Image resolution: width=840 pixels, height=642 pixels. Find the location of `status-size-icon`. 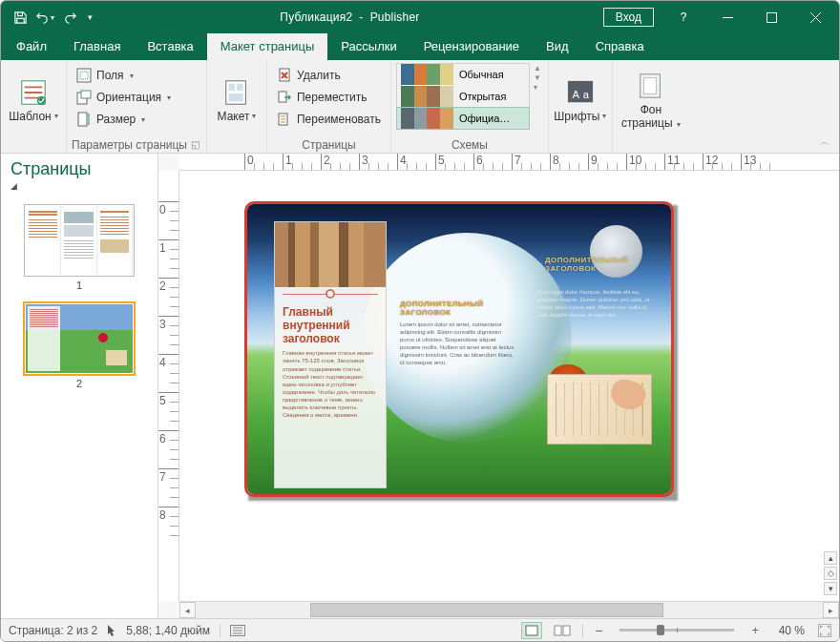

status-size-icon is located at coordinates (238, 631).